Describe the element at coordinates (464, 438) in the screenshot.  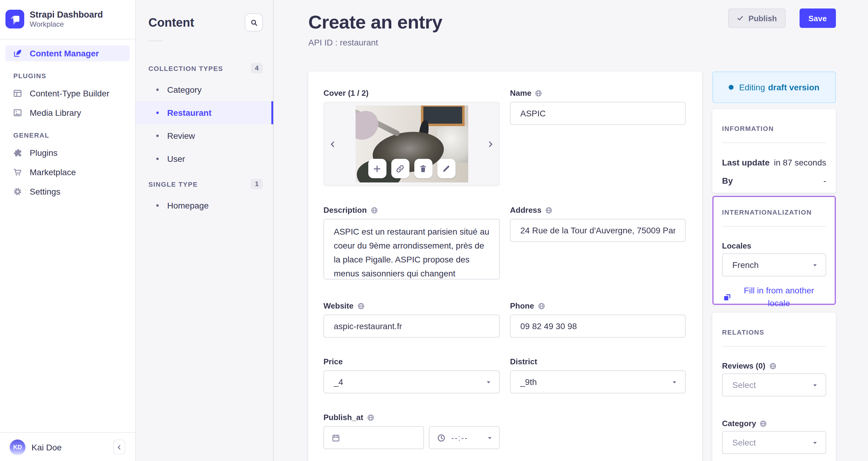
I see `publish-time-picker: --:--` at that location.